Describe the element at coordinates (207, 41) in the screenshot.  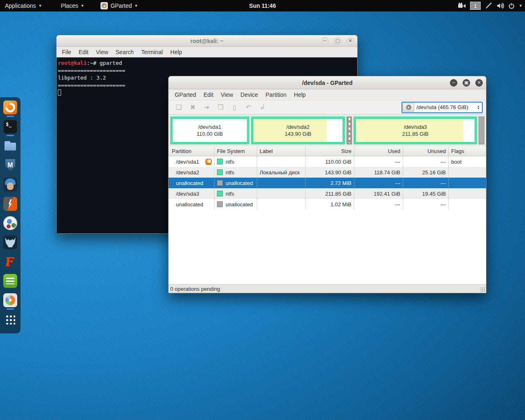
I see `terminal-titlebar: root@kali: ~ ─ ▢ ✕` at that location.